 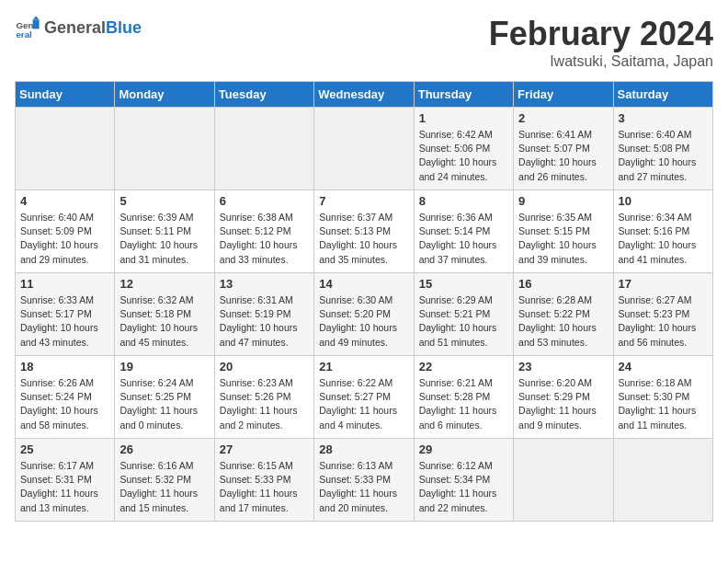 What do you see at coordinates (164, 366) in the screenshot?
I see `day-number: 19` at bounding box center [164, 366].